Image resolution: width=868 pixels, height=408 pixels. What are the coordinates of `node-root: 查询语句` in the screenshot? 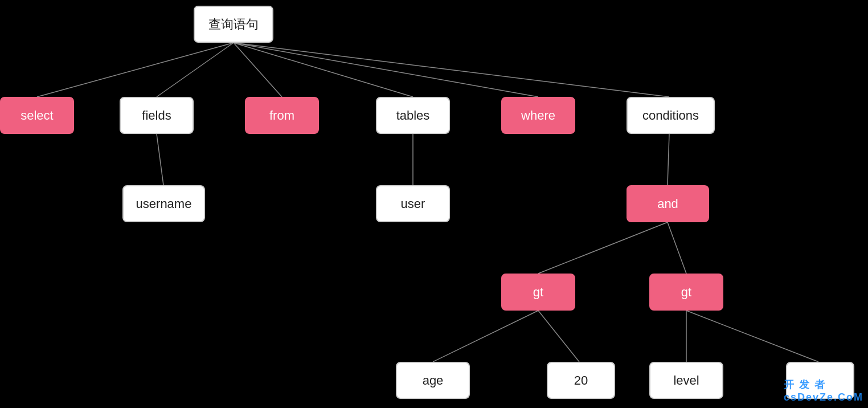 It's located at (234, 24).